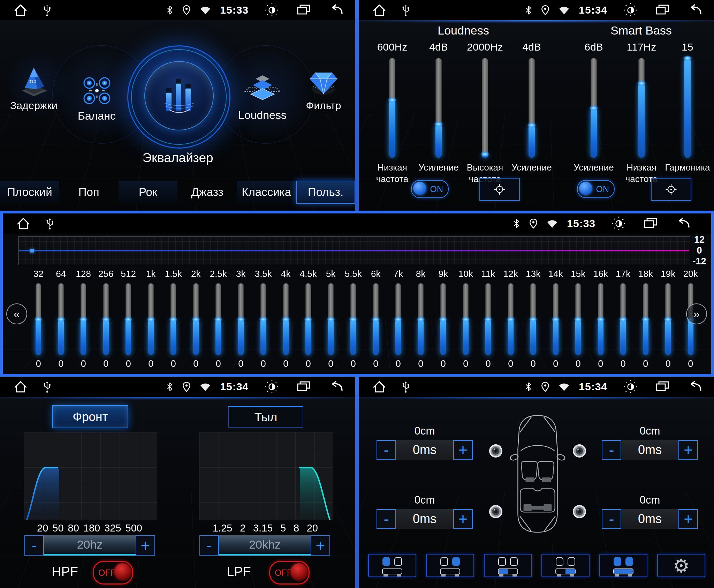 The width and height of the screenshot is (714, 588). Describe the element at coordinates (697, 314) in the screenshot. I see `scroll-right-button: »` at that location.